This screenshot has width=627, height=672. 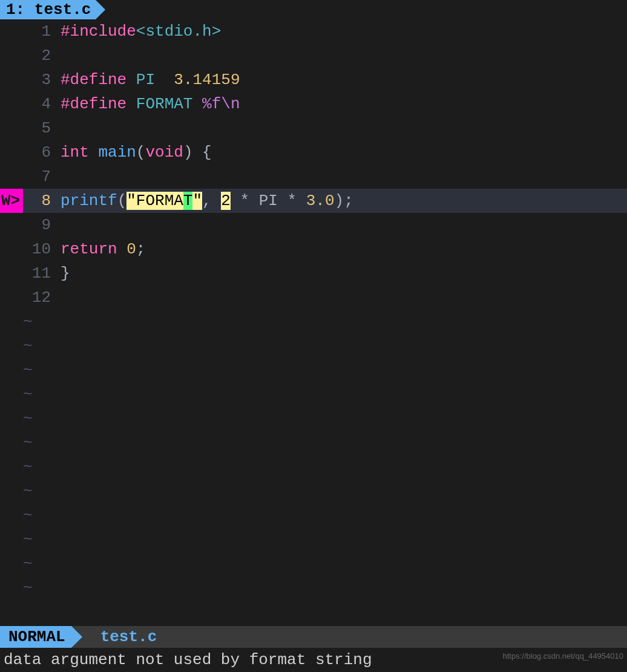 I want to click on line-number: 10, so click(x=42, y=249).